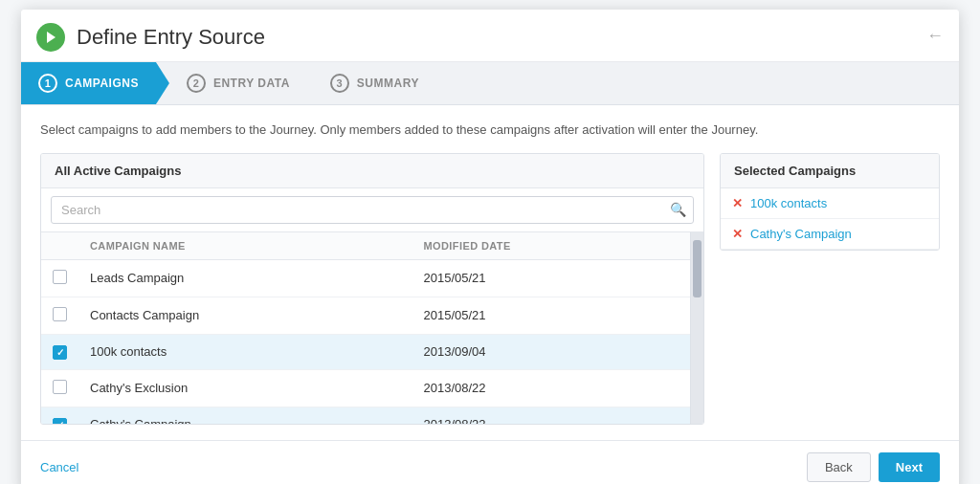 Image resolution: width=980 pixels, height=484 pixels. What do you see at coordinates (697, 328) in the screenshot?
I see `scrollbar-track` at bounding box center [697, 328].